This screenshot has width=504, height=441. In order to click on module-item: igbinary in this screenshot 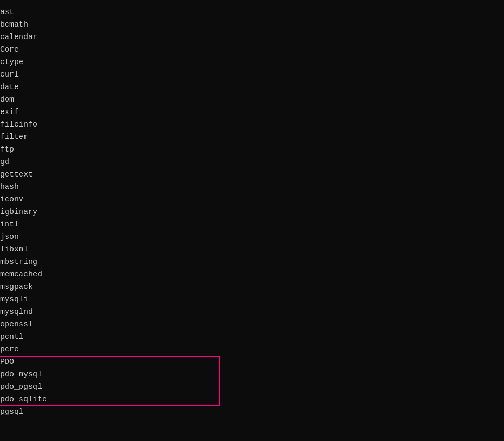, I will do `click(252, 212)`.